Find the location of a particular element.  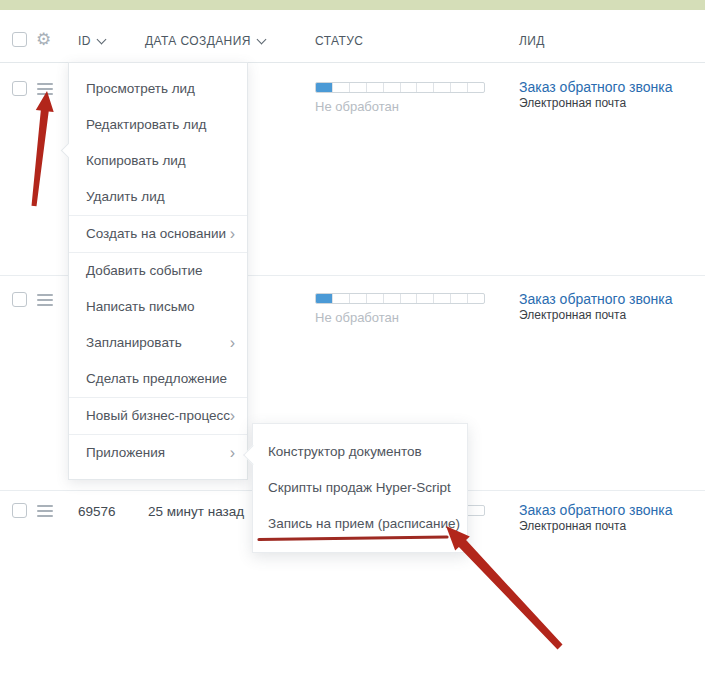

menu-item-create-based-on: Создать на основании› is located at coordinates (158, 234).